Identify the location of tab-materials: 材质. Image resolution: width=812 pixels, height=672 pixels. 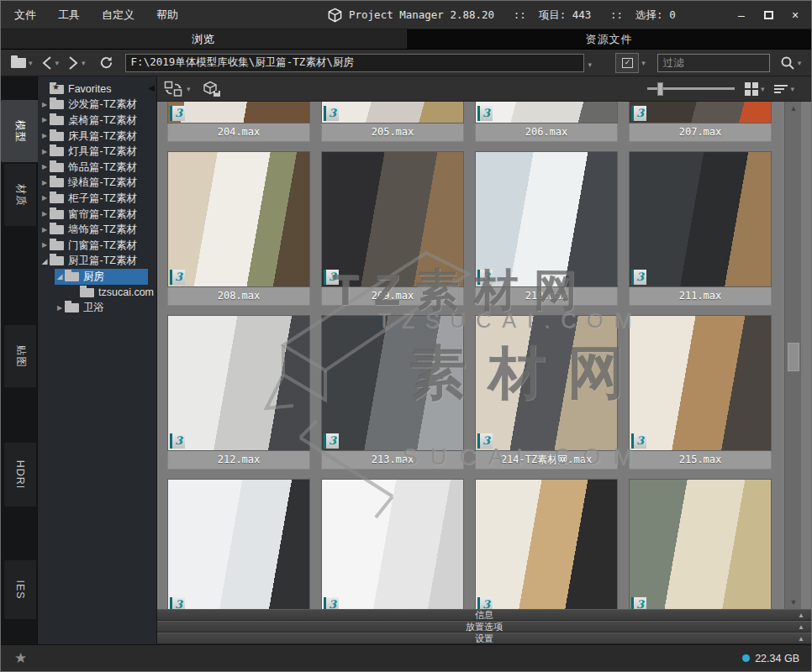
(20, 195).